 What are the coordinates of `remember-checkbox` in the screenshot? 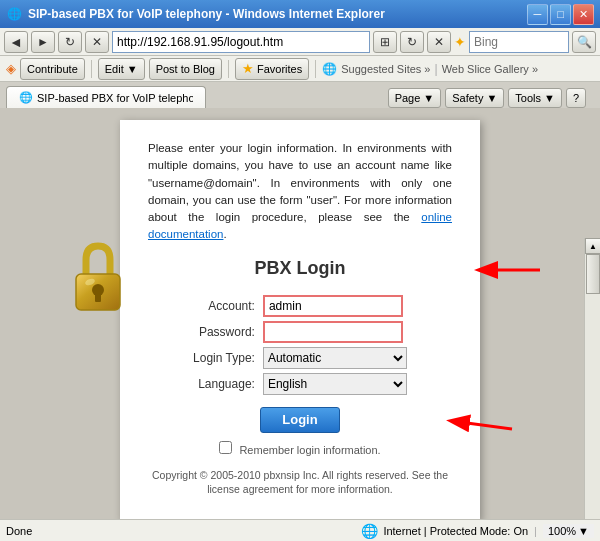 It's located at (226, 448).